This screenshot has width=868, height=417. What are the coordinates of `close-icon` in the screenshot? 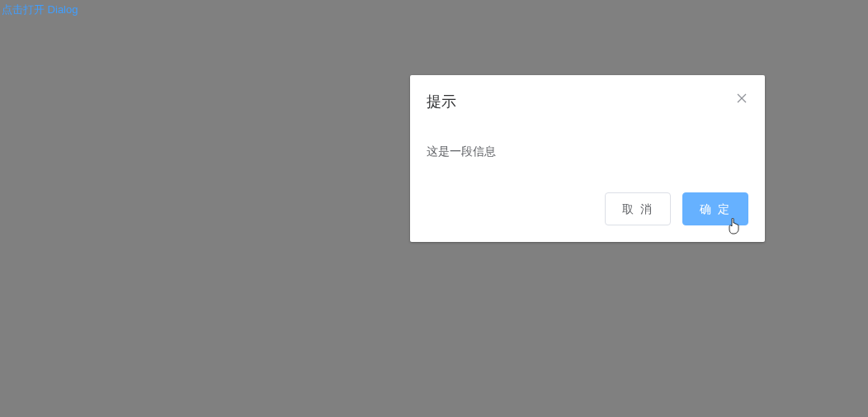 It's located at (742, 98).